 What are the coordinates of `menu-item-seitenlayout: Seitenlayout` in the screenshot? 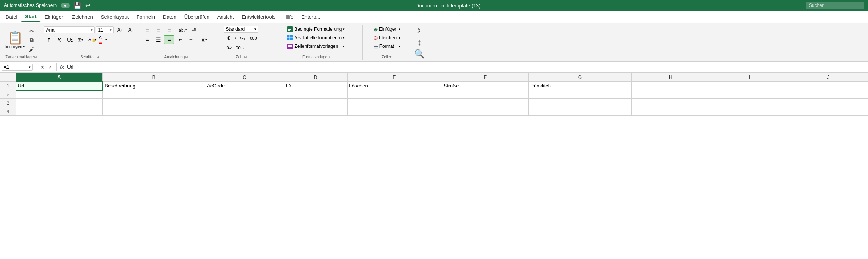 It's located at (115, 17).